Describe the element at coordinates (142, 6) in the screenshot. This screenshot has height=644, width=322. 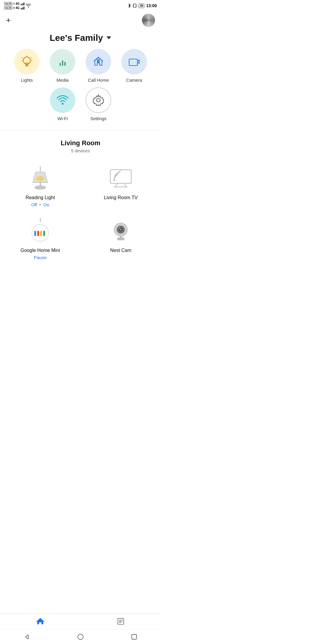
I see `status-right: 39 13:00` at that location.